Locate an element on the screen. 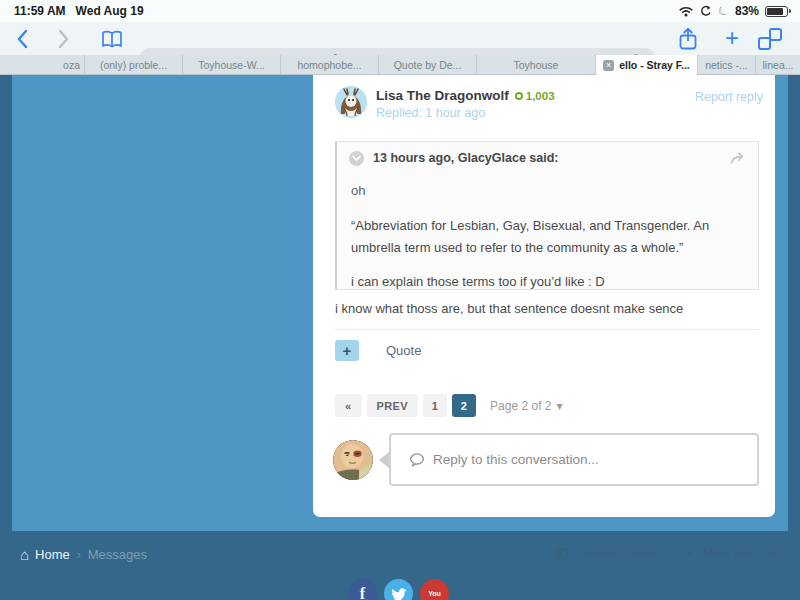  quote-body: oh “Abbreviation for Lesbian, Gay, Bisex… is located at coordinates (548, 234).